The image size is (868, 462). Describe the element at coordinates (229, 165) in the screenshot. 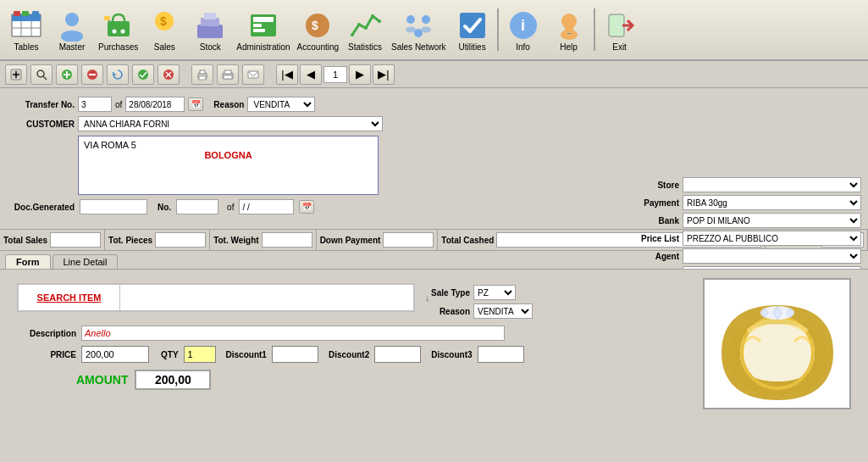

I see `address-box: VIA ROMA 5 BOLOGNA` at that location.